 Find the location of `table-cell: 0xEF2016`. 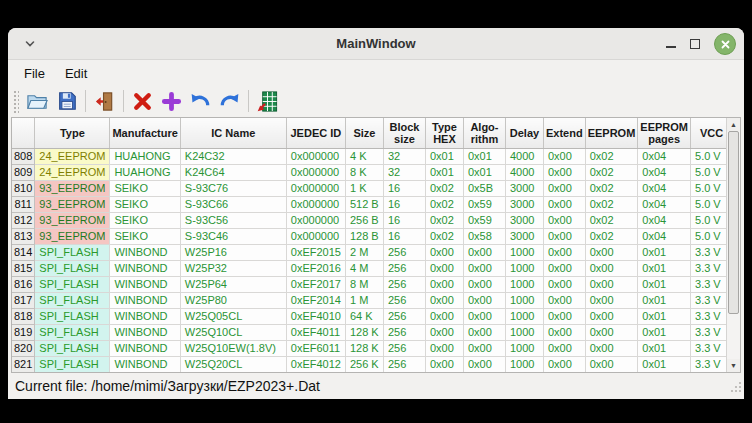

table-cell: 0xEF2016 is located at coordinates (316, 268).